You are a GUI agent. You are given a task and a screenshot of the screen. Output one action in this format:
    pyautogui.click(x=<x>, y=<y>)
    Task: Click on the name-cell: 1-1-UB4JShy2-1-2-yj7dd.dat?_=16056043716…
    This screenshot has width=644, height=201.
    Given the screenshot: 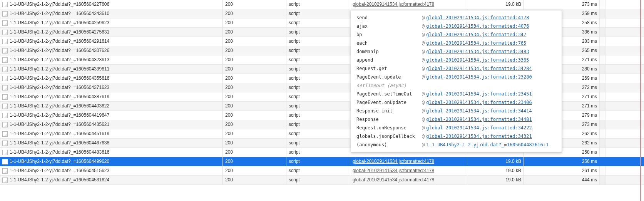 What is the action you would take?
    pyautogui.click(x=112, y=88)
    